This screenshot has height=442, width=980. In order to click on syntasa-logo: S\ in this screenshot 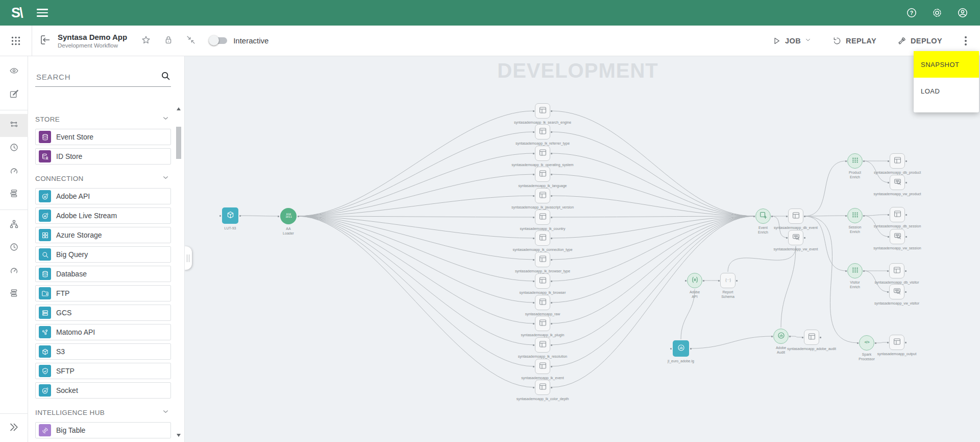, I will do `click(17, 13)`.